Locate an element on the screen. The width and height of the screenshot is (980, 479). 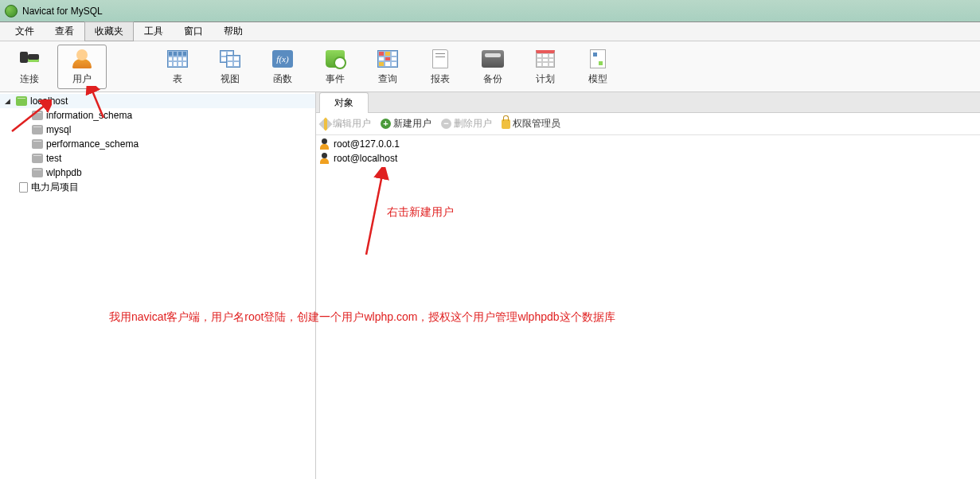
pencil-icon is located at coordinates (326, 124).